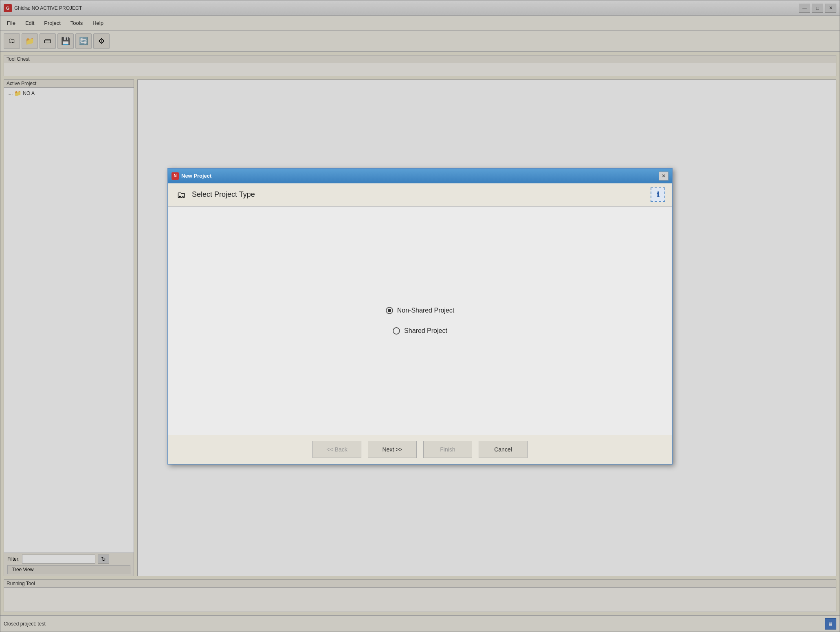  Describe the element at coordinates (392, 449) in the screenshot. I see `next-button: Next >>` at that location.